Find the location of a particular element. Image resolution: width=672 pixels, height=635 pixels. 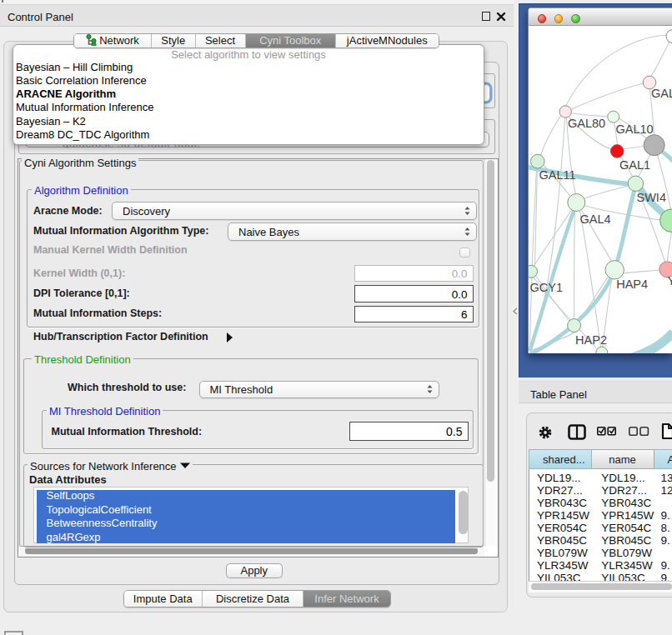

svg-text: GCY1 is located at coordinates (546, 288).